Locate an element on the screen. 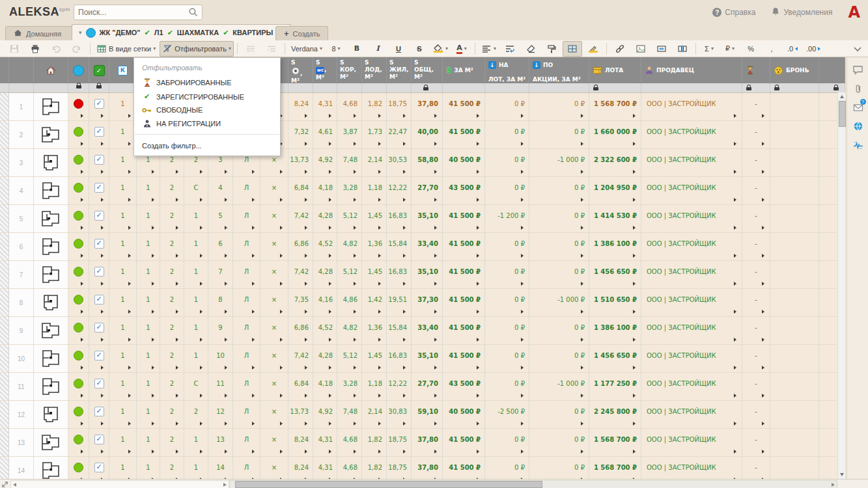  row-number: 4 is located at coordinates (21, 191).